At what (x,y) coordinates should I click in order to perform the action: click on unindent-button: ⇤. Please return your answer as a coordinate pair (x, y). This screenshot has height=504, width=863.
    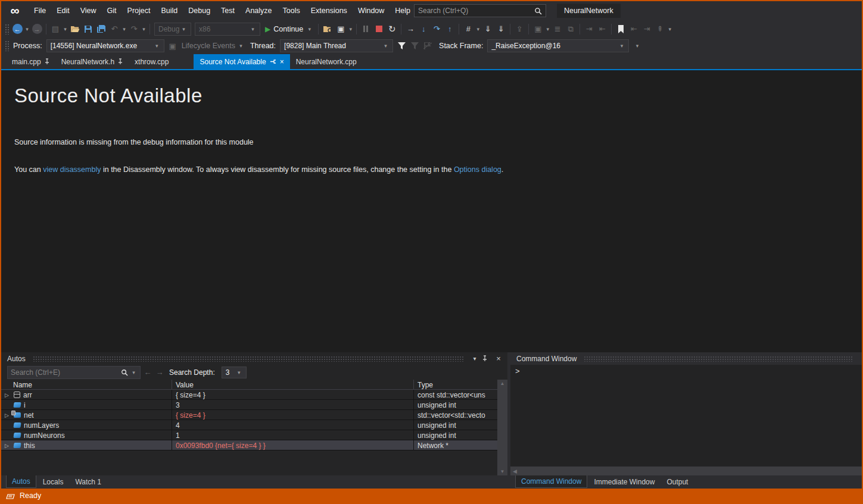
    Looking at the image, I should click on (602, 29).